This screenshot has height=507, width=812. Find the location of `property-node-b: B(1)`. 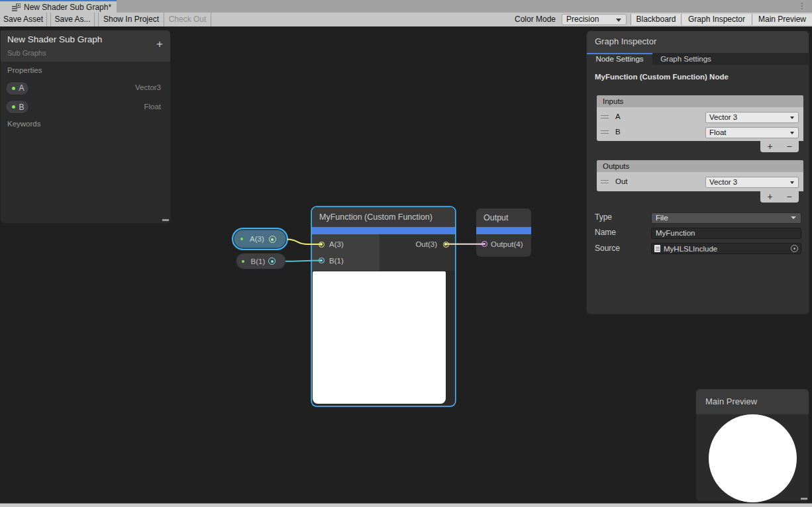

property-node-b: B(1) is located at coordinates (261, 261).